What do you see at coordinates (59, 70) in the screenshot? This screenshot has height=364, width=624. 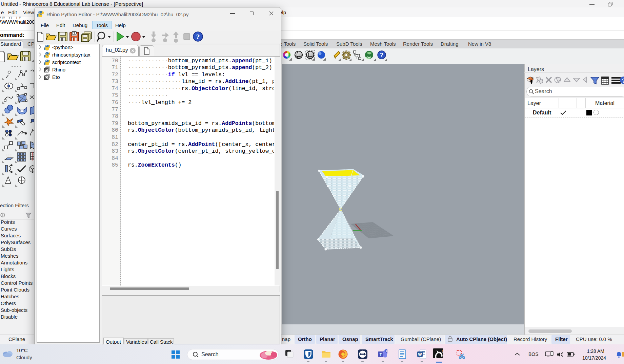 I see `svg-text: Rhino` at bounding box center [59, 70].